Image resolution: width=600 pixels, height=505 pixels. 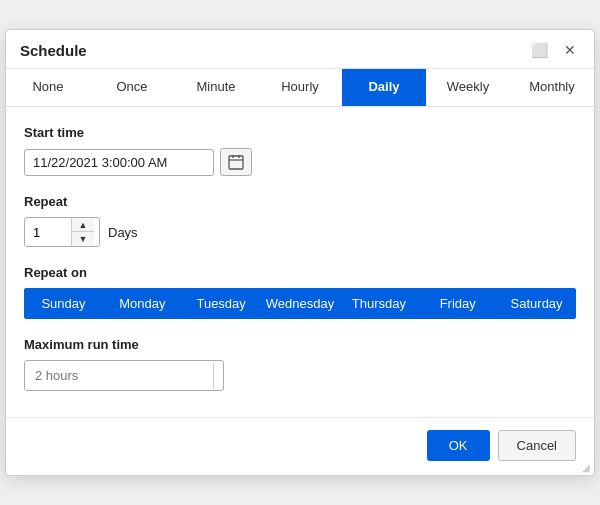 I want to click on day-friday: Friday, so click(x=458, y=304).